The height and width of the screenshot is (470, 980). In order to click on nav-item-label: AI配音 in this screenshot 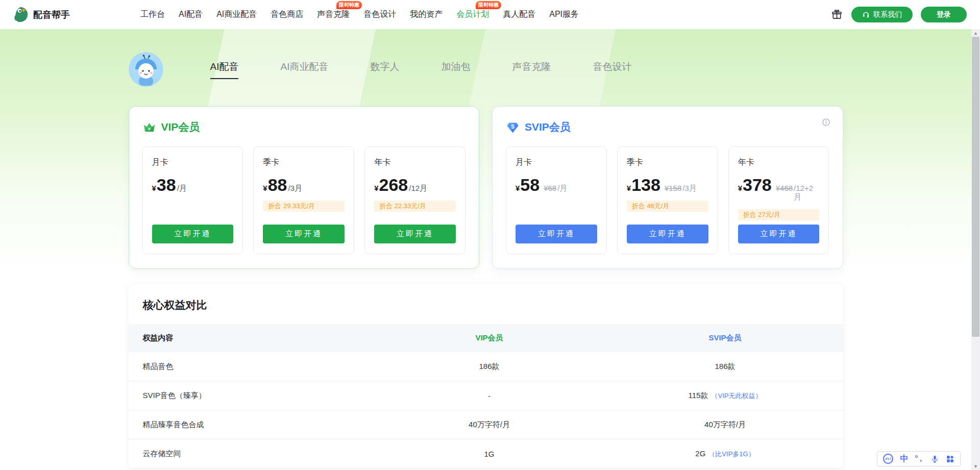, I will do `click(191, 14)`.